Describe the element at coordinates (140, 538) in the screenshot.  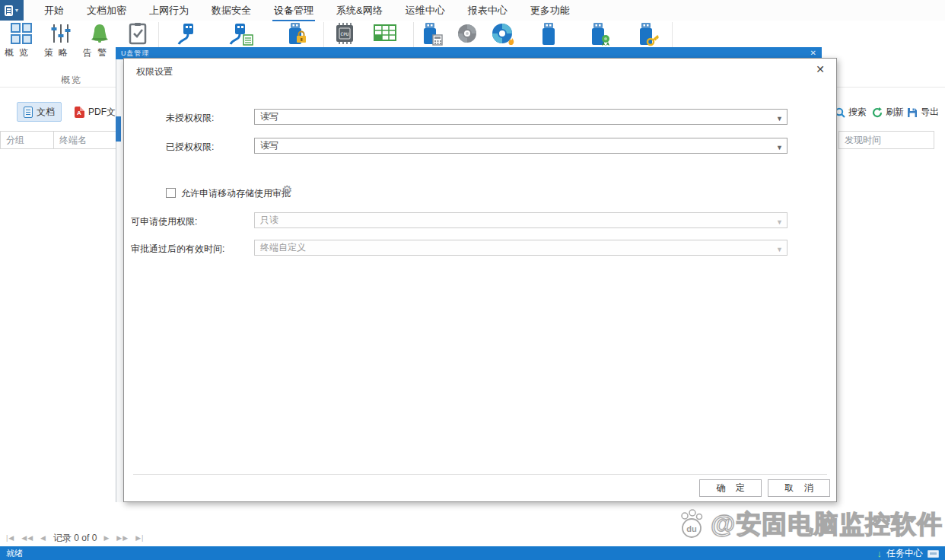
I see `pagination-last-button: ▶|` at that location.